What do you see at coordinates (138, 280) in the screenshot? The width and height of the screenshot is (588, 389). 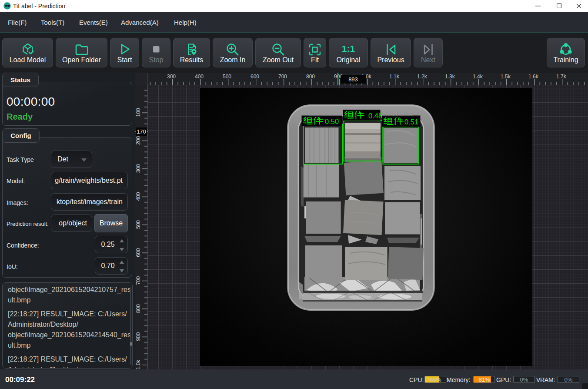 I see `svg-text: 700` at bounding box center [138, 280].